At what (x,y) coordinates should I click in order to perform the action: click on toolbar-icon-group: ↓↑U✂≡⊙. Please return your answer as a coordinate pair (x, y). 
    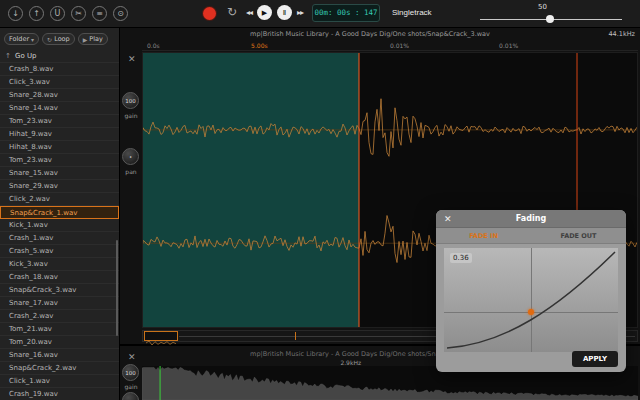
    Looking at the image, I should click on (68, 14).